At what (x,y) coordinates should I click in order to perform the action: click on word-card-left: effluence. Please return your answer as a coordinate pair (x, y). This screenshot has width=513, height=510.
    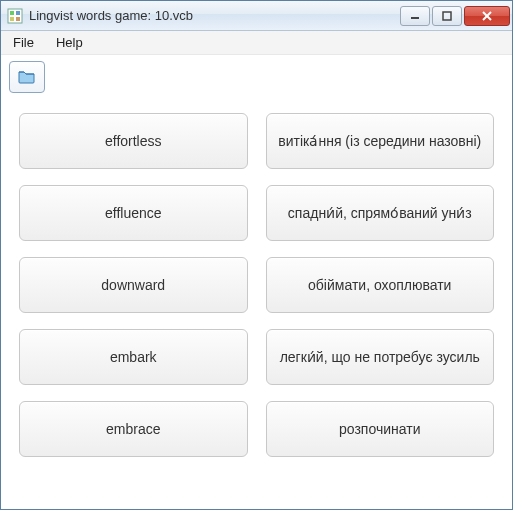
    Looking at the image, I should click on (134, 213).